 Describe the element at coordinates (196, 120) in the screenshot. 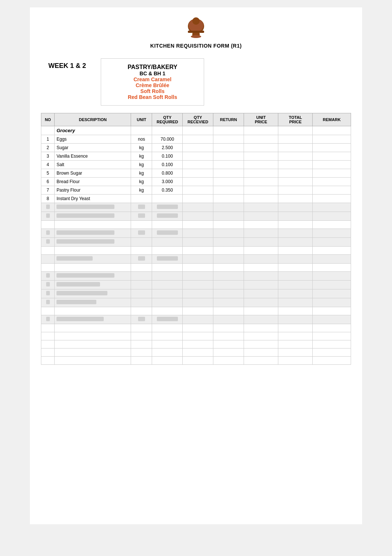

I see `table-header-row: NO DESCRIPTION UNIT QTYREQUIRED QTYRECEV…` at that location.